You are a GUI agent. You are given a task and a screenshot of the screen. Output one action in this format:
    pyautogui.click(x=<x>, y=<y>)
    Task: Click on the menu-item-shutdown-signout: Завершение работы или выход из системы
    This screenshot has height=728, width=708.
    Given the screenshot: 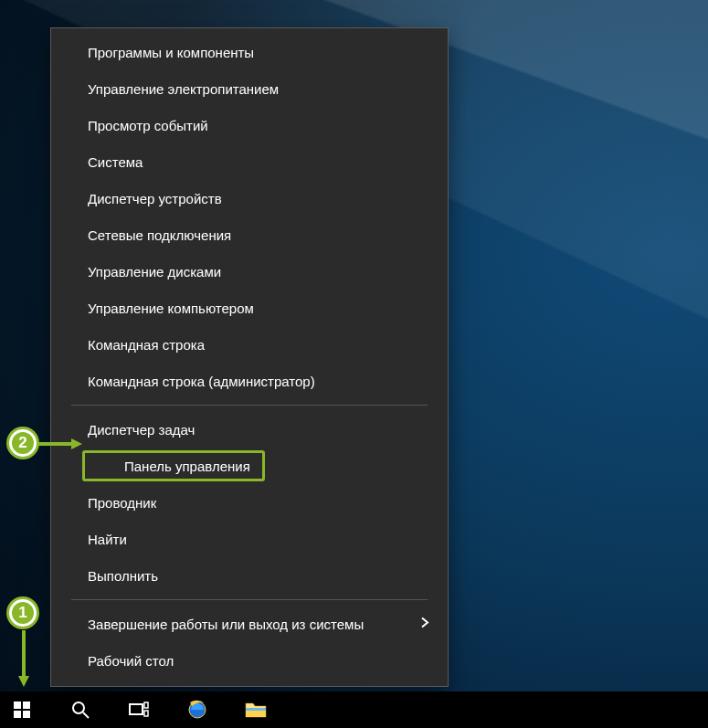 What is the action you would take?
    pyautogui.click(x=249, y=624)
    